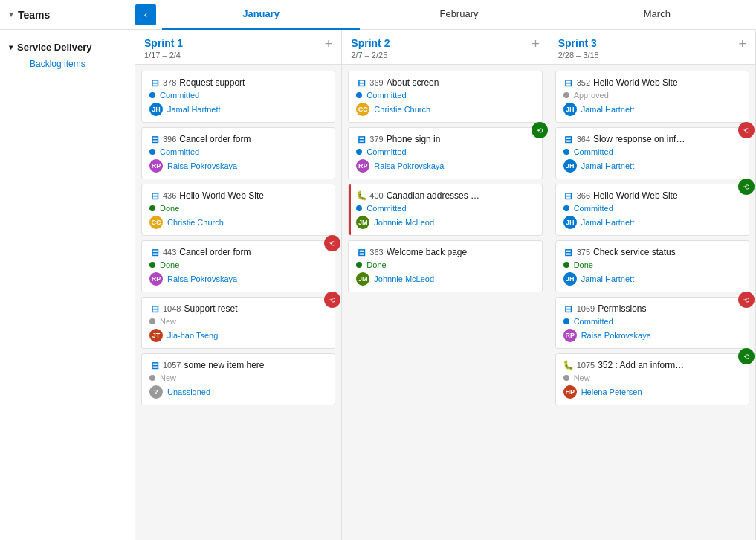 This screenshot has width=756, height=540. Describe the element at coordinates (461, 139) in the screenshot. I see `card-title: Phone sign in` at that location.